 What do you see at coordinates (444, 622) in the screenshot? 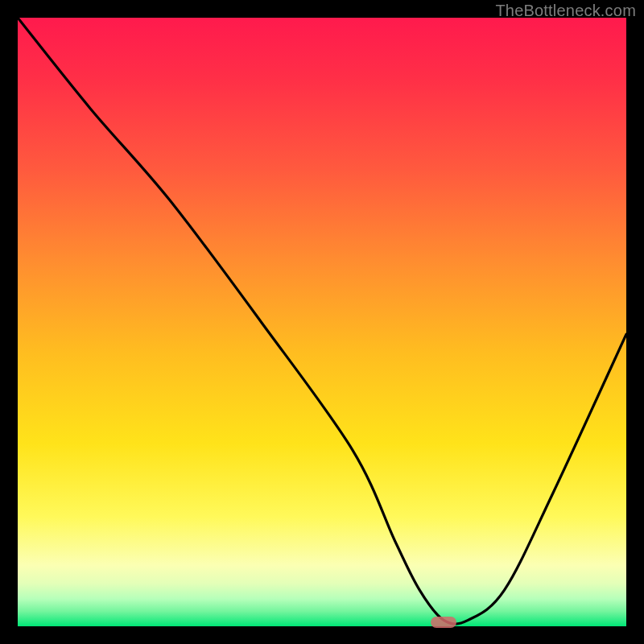
I see `optimal-marker` at bounding box center [444, 622].